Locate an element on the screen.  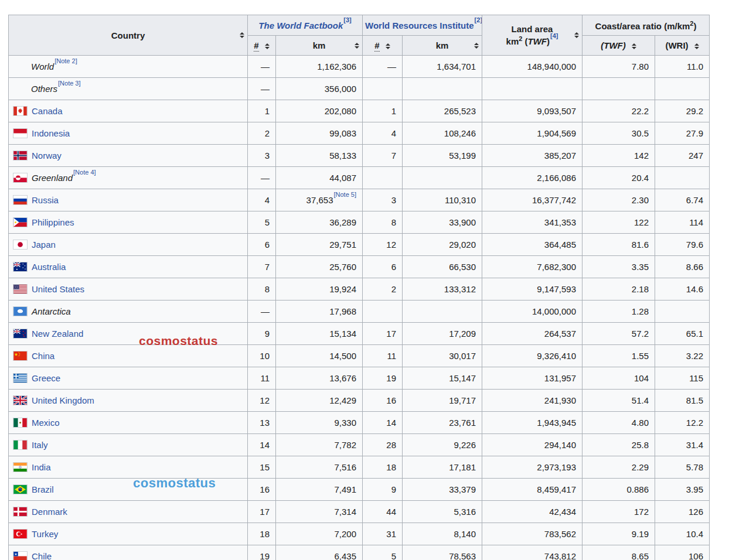
ratio-wri-cell: 27.9 is located at coordinates (682, 134).